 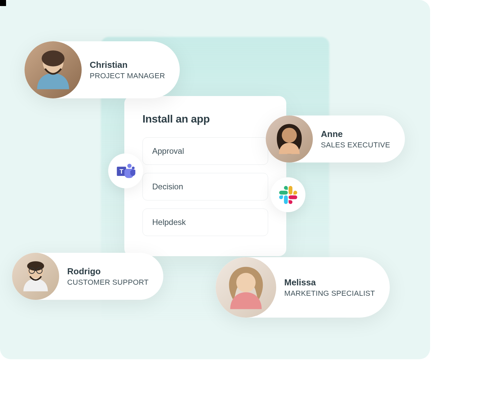 What do you see at coordinates (335, 139) in the screenshot?
I see `person-pill-anne: Anne SALES EXECUTIVE` at bounding box center [335, 139].